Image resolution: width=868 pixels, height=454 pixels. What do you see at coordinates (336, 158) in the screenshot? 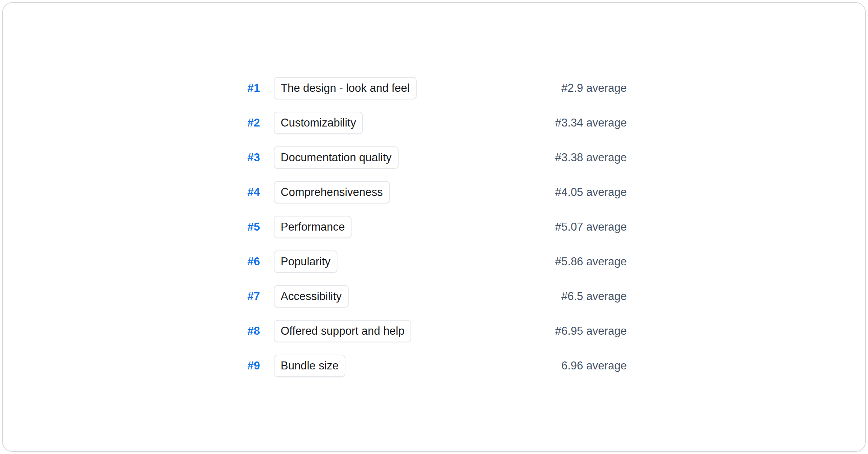
I see `option-chip: Documentation quality` at bounding box center [336, 158].